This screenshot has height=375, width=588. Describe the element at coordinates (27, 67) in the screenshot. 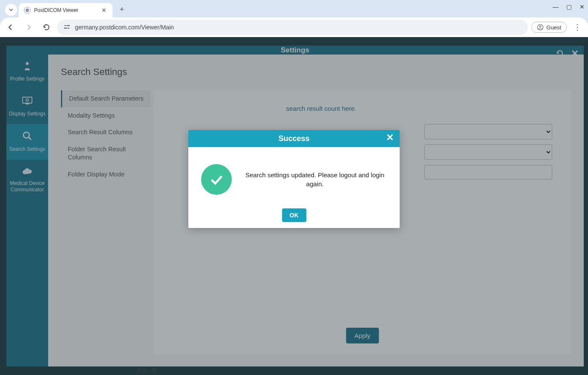

I see `person-icon` at that location.